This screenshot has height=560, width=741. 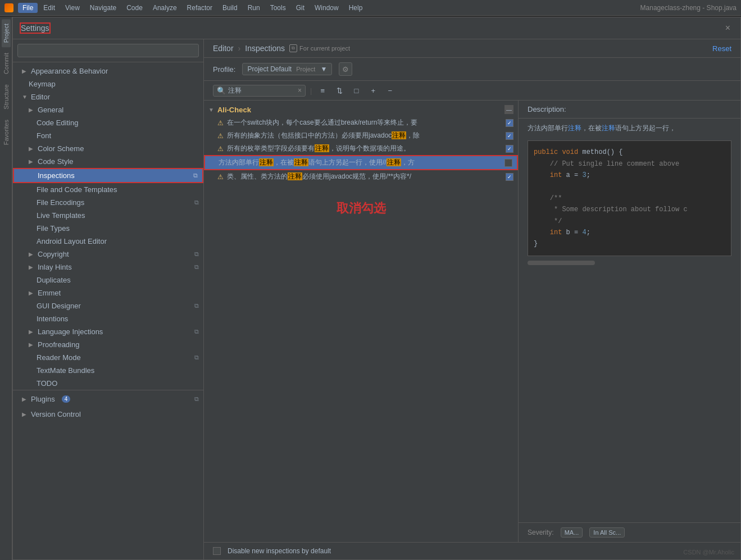 What do you see at coordinates (108, 415) in the screenshot?
I see `sidebar-item-version-control: ▶ Version Control` at bounding box center [108, 415].